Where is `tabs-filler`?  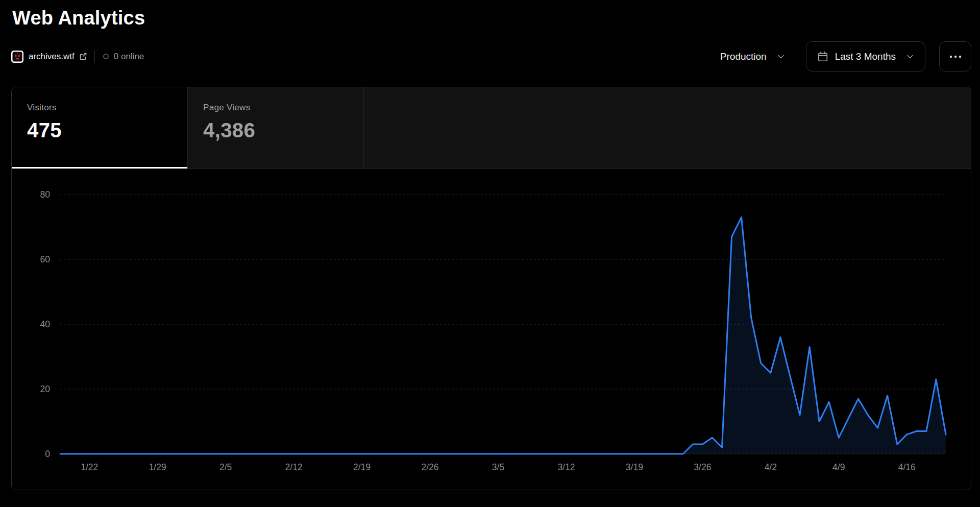
tabs-filler is located at coordinates (668, 128).